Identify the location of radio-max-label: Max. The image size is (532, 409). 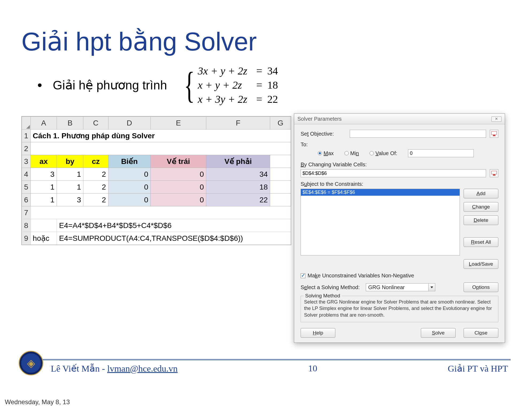
(329, 153).